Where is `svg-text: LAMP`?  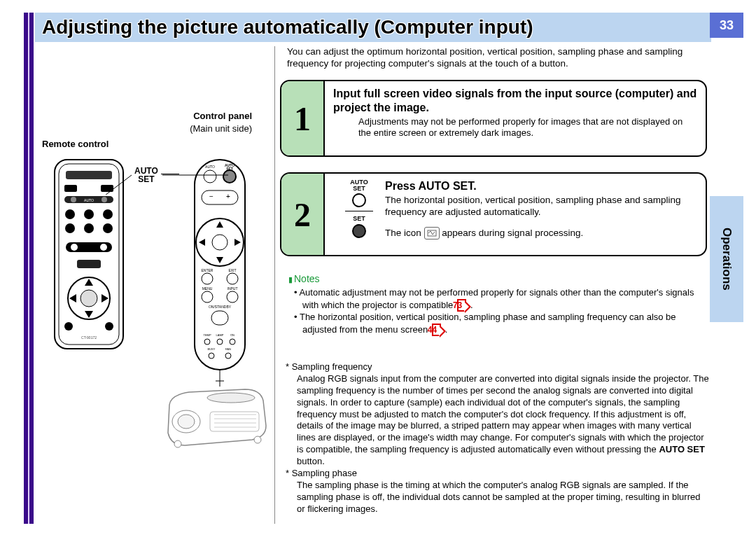 svg-text: LAMP is located at coordinates (220, 335).